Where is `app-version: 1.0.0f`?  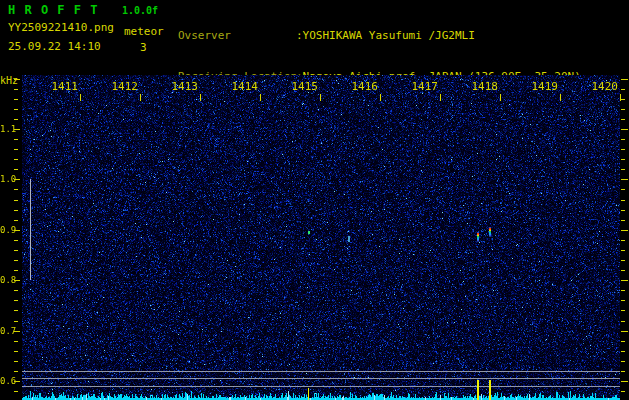
app-version: 1.0.0f is located at coordinates (140, 10).